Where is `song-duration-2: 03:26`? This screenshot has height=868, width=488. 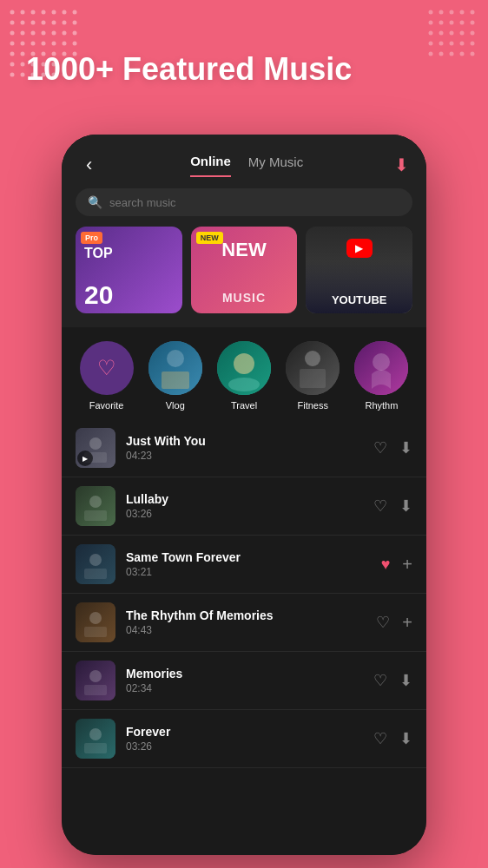
song-duration-2: 03:26 is located at coordinates (245, 514).